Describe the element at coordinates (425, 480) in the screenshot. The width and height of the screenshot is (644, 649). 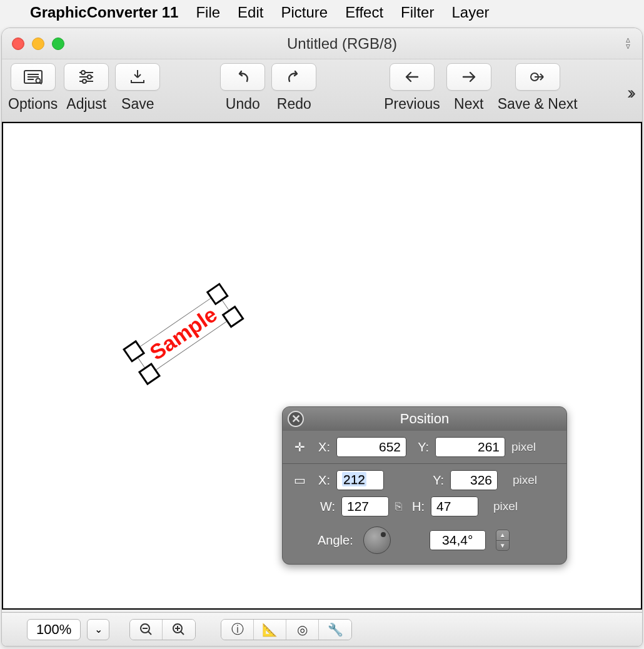
I see `selection-origin-row: ▭ X: 212 Y: pixel` at that location.